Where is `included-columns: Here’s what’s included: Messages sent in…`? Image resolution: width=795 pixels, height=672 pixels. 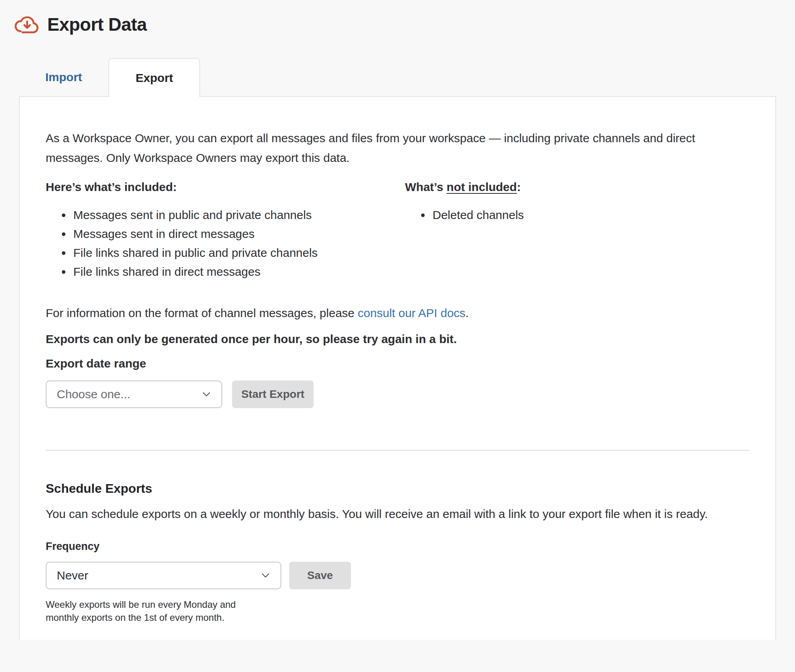 included-columns: Here’s what’s included: Messages sent in… is located at coordinates (398, 229).